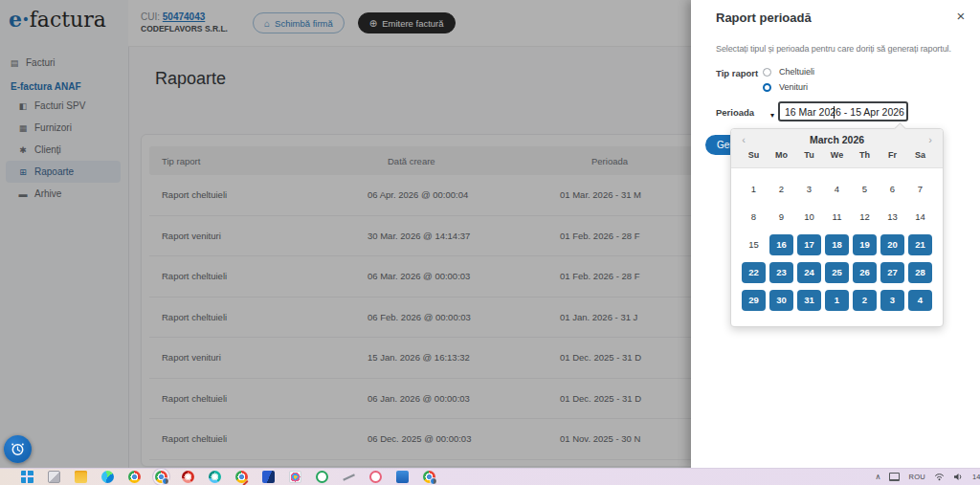 Image resolution: width=980 pixels, height=485 pixels. What do you see at coordinates (295, 476) in the screenshot?
I see `photos-app-icon` at bounding box center [295, 476].